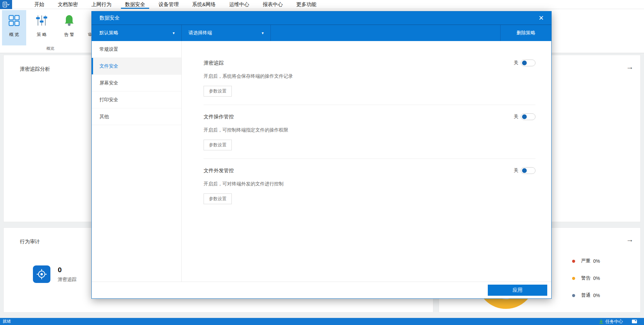  What do you see at coordinates (630, 240) in the screenshot?
I see `alarm-panel-arrow-icon: →` at bounding box center [630, 240].